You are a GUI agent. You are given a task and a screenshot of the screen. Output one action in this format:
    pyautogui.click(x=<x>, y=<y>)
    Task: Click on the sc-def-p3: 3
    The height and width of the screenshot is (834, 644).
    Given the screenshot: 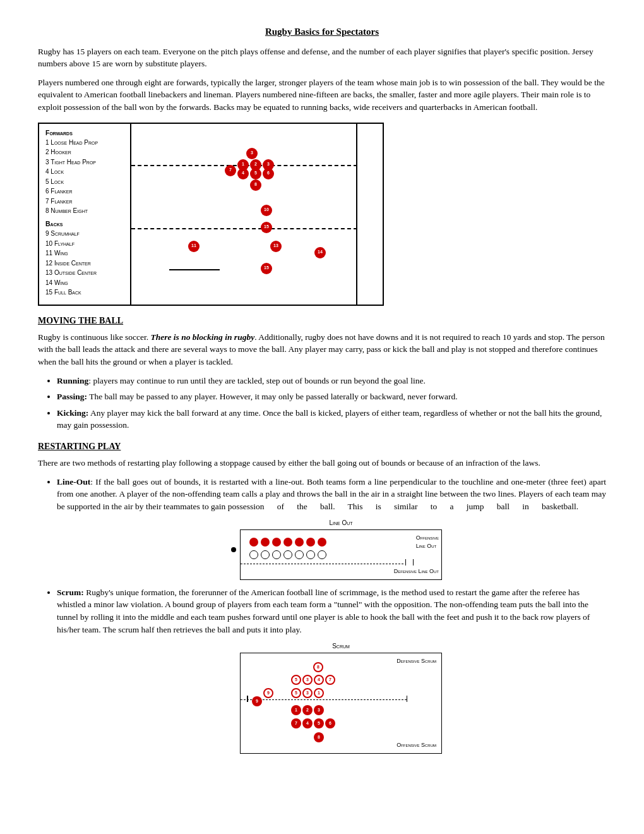 What is the action you would take?
    pyautogui.click(x=307, y=680)
    